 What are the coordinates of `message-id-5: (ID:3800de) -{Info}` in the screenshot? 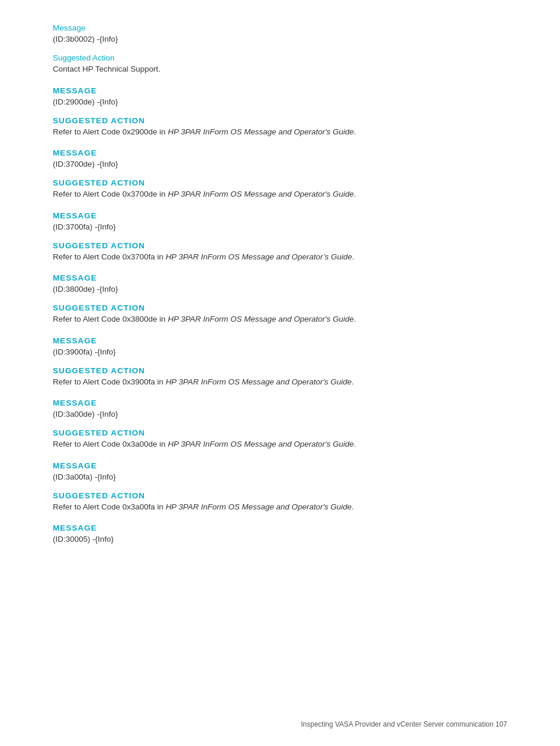 It's located at (280, 289).